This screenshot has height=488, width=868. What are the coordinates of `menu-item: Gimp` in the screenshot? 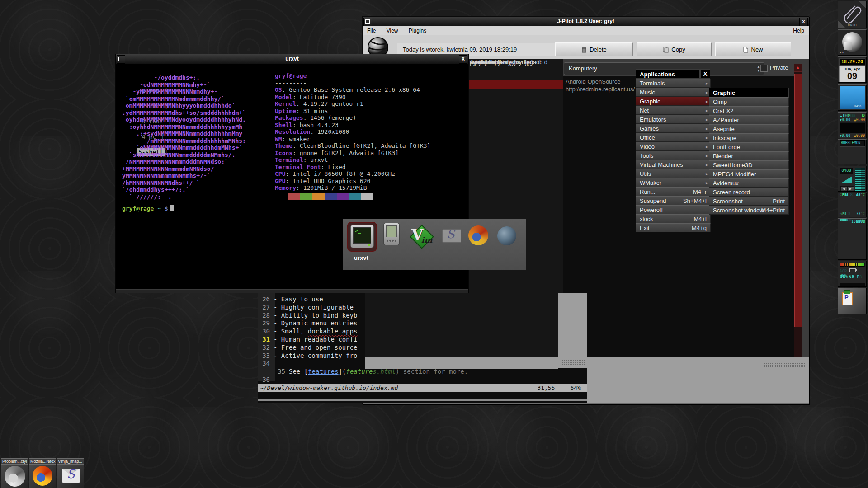 It's located at (749, 102).